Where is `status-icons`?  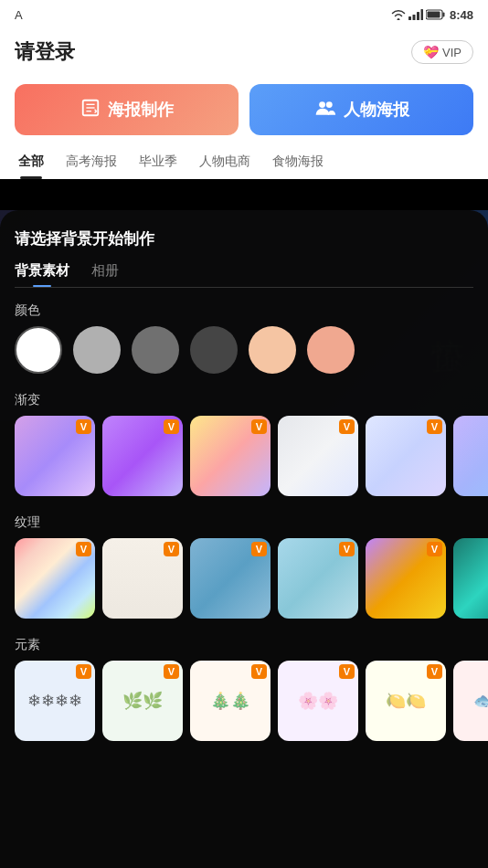 status-icons is located at coordinates (419, 15).